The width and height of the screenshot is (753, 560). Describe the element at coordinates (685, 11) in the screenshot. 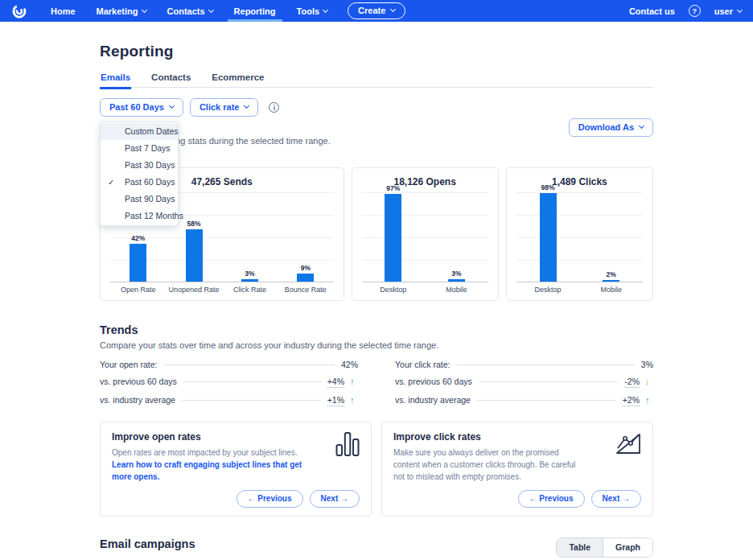

I see `navbar-right: Contact us ? user` at that location.